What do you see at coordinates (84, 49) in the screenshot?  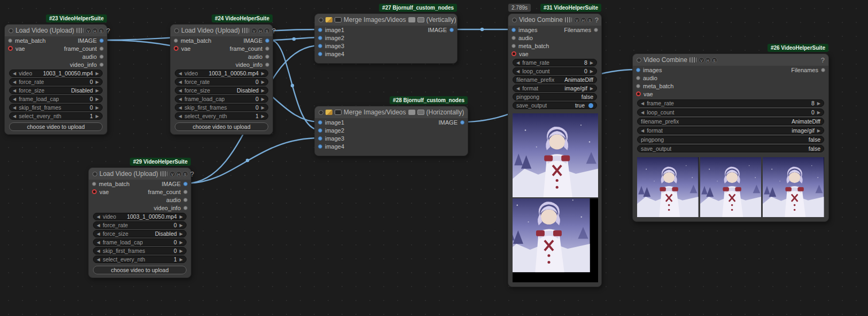 I see `output-slot-frame-count: frame_count` at bounding box center [84, 49].